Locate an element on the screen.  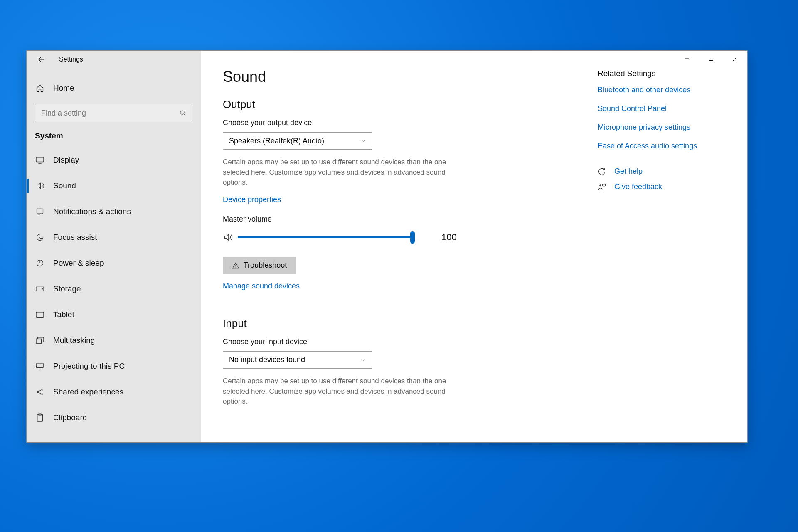
link-bluetooth: Bluetooth and other devices is located at coordinates (660, 90).